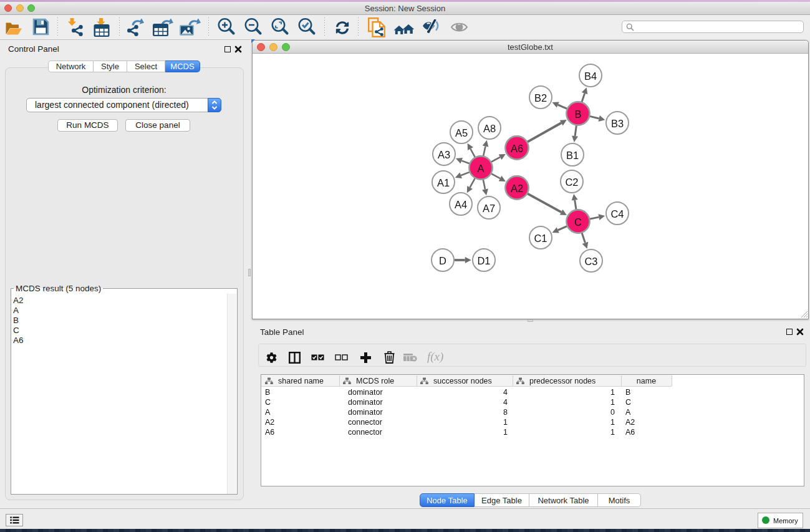  Describe the element at coordinates (577, 114) in the screenshot. I see `svg-text: B` at that location.